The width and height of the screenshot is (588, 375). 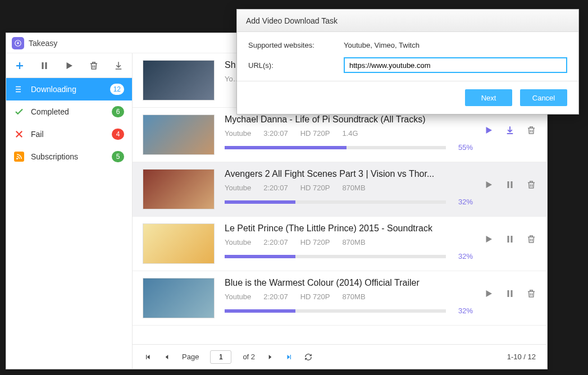 What do you see at coordinates (69, 89) in the screenshot?
I see `sidebar-item-downloading: Downloading12` at bounding box center [69, 89].